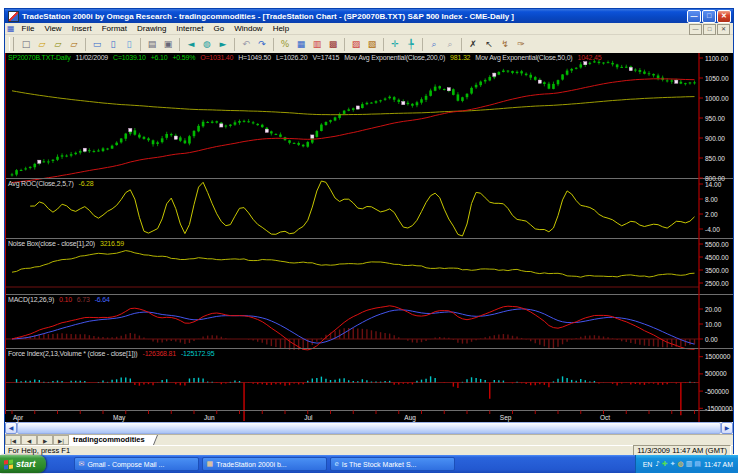 The width and height of the screenshot is (738, 474). I want to click on quote-window-icon: ▥, so click(317, 44).